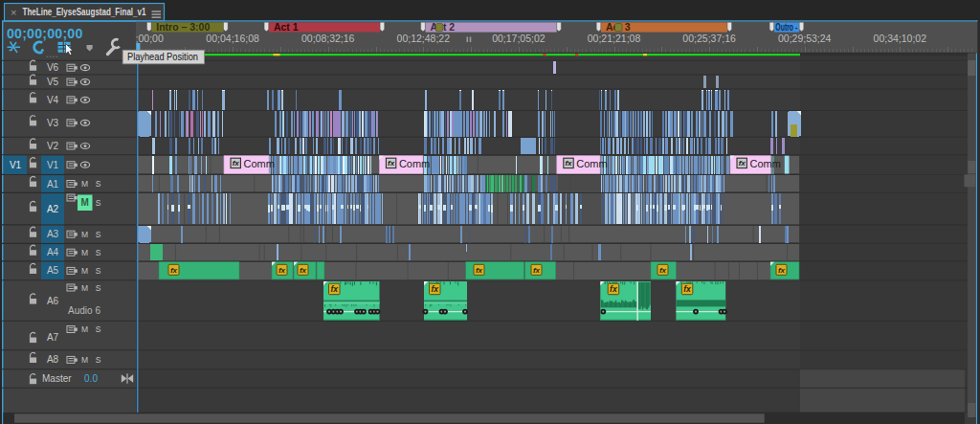  I want to click on svg-text: Intro – 3:00, so click(183, 27).